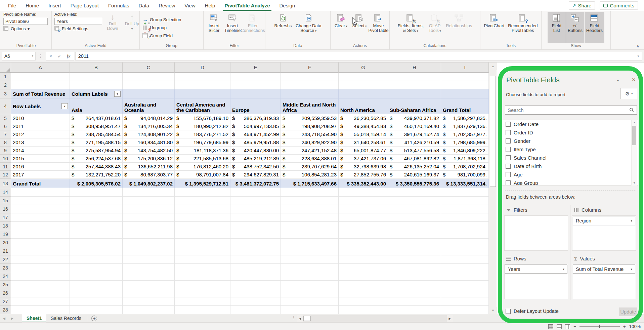  What do you see at coordinates (551, 327) in the screenshot?
I see `normal-view-icon` at bounding box center [551, 327].